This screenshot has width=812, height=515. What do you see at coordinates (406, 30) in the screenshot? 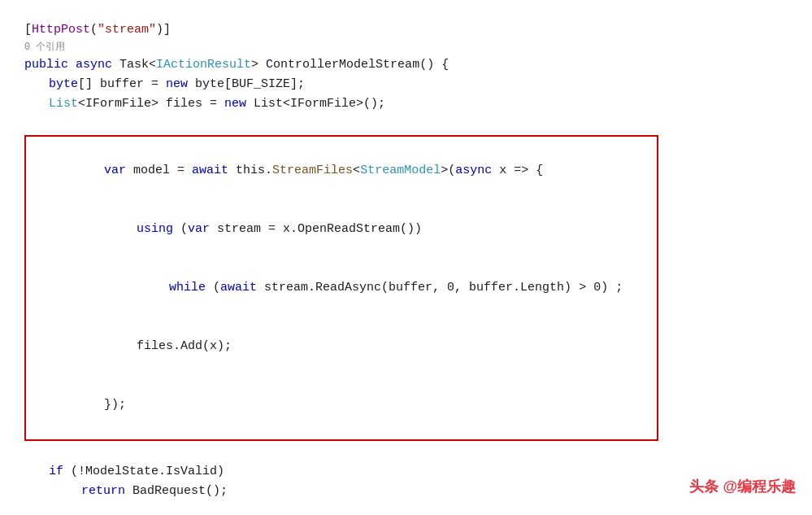
I see `code-line-1: [HttpPost("stream")]` at bounding box center [406, 30].